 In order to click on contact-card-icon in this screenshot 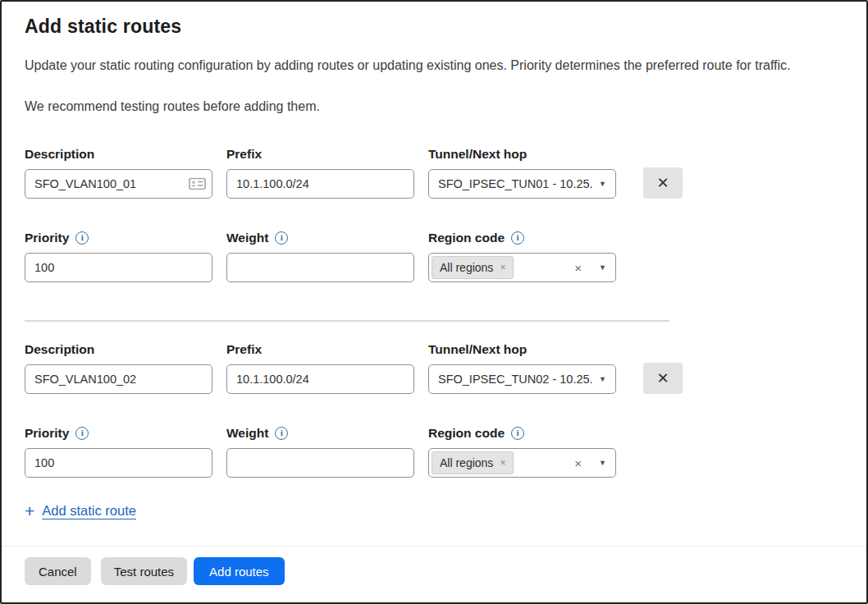, I will do `click(197, 184)`.